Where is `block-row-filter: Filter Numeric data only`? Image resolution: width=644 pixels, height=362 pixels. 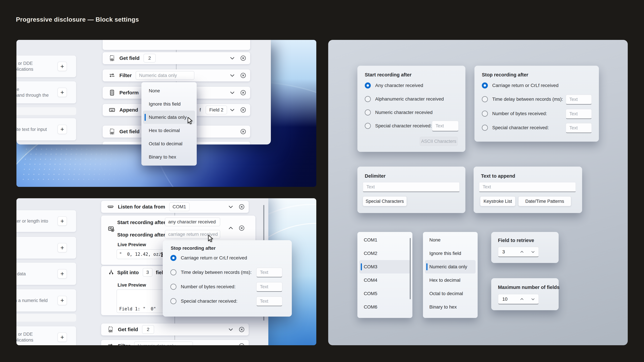 block-row-filter: Filter Numeric data only is located at coordinates (176, 75).